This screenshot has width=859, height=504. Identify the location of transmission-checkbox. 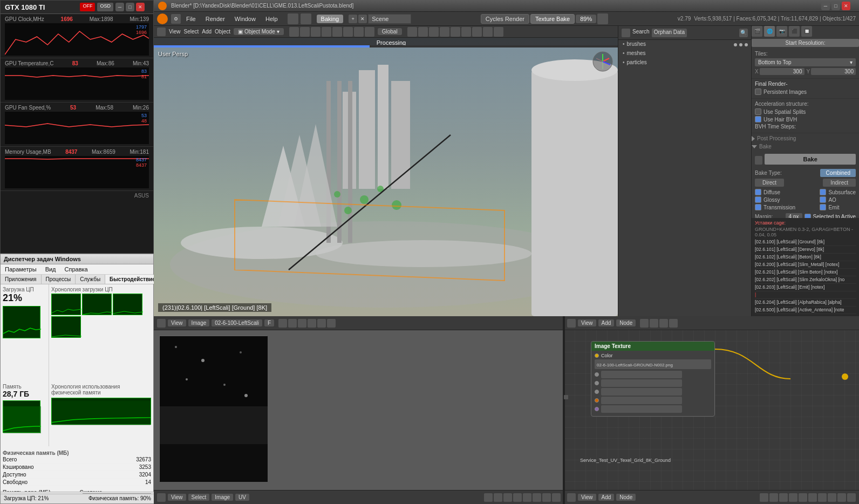
(758, 207).